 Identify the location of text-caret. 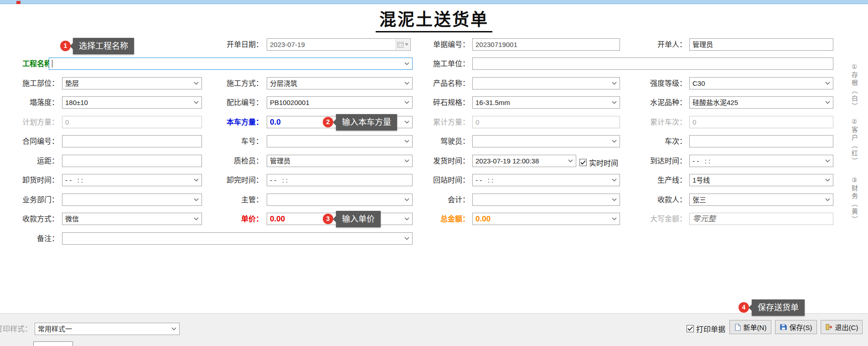
(52, 64).